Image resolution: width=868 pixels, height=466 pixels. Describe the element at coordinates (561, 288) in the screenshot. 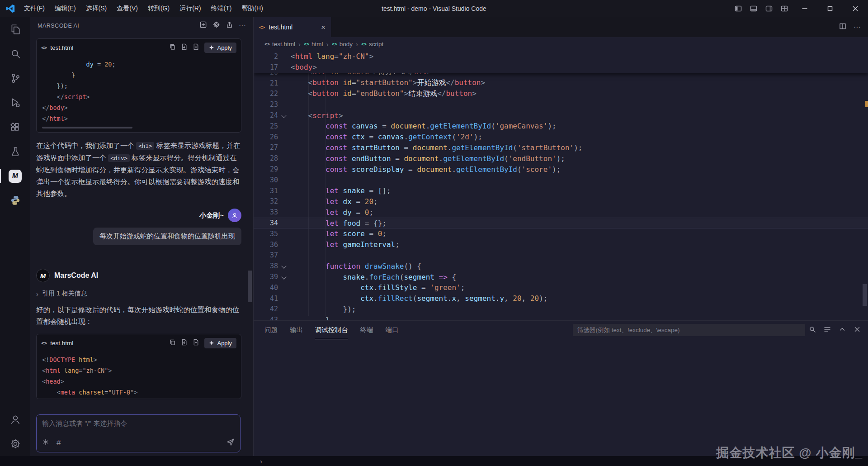

I see `editor-line-40: 40 ctx.fillStyle = 'green';` at that location.